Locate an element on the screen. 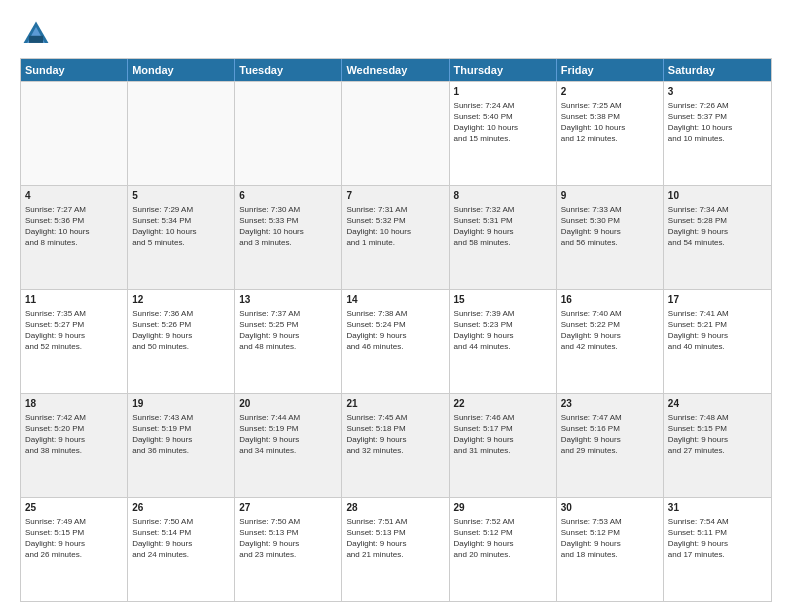  cell-text: Sunrise: 7:37 AM Sunset: 5:25 PM Dayligh… is located at coordinates (288, 330).